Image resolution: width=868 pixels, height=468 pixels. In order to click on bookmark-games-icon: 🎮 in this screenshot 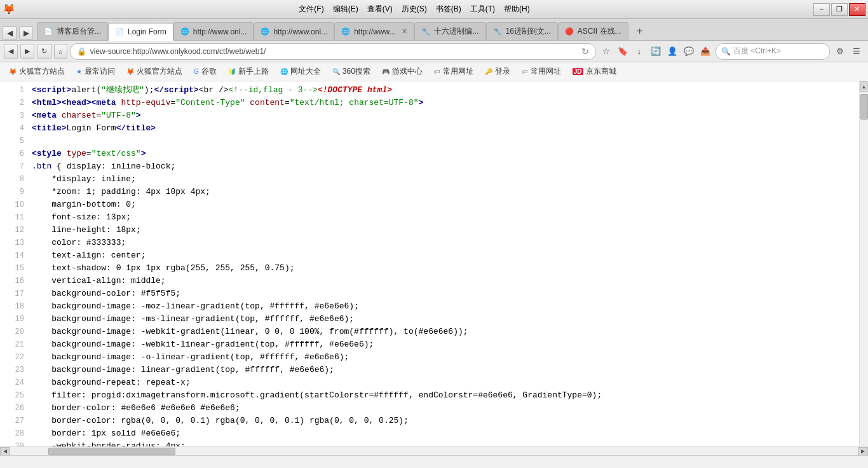, I will do `click(386, 71)`.